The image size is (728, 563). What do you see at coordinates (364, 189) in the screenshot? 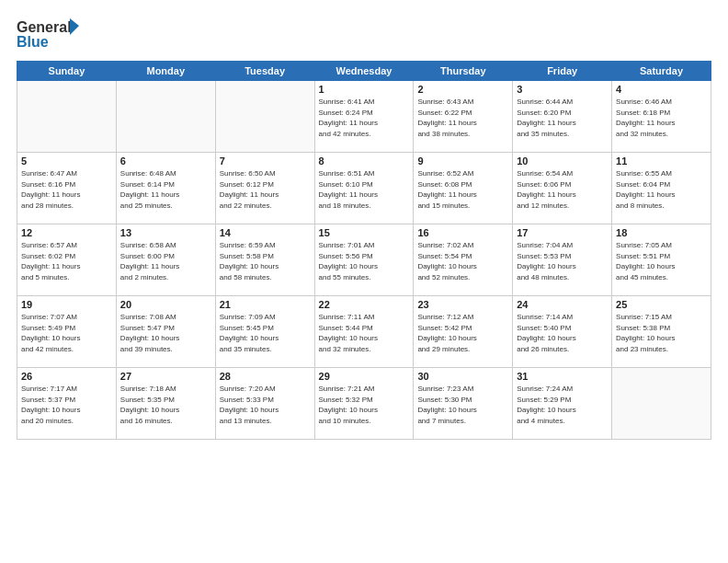
I see `week-row-2: 5Sunrise: 6:47 AM Sunset: 6:16 PM Daylig…` at bounding box center [364, 189].